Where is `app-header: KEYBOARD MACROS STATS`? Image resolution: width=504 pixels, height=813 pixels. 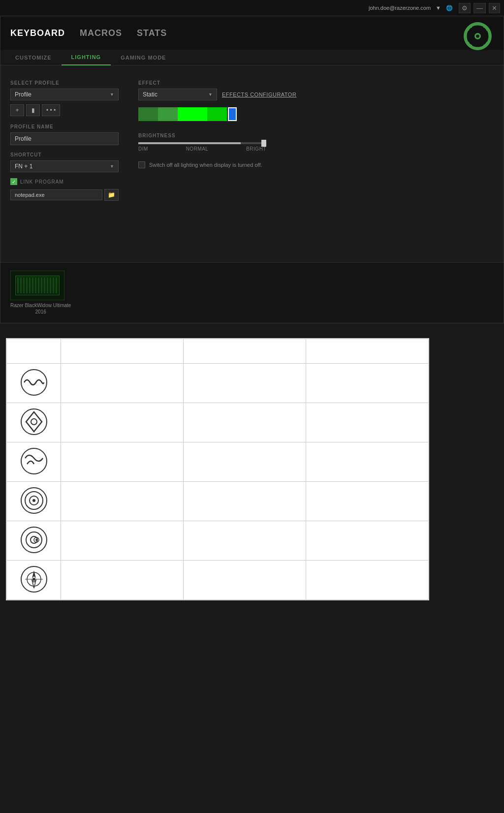 app-header: KEYBOARD MACROS STATS is located at coordinates (252, 33).